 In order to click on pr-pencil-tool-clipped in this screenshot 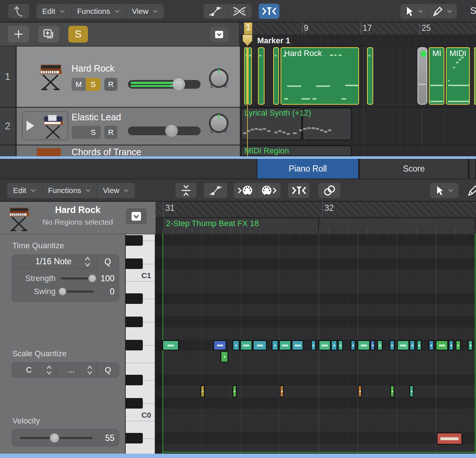, I will do `click(472, 190)`.